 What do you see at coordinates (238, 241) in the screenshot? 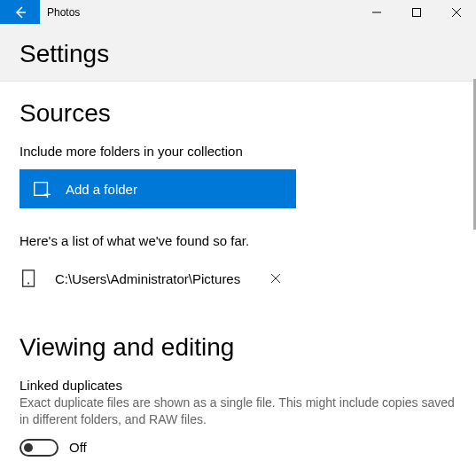
I see `folder-list-intro: Here's a list of what we've found so far…` at bounding box center [238, 241].